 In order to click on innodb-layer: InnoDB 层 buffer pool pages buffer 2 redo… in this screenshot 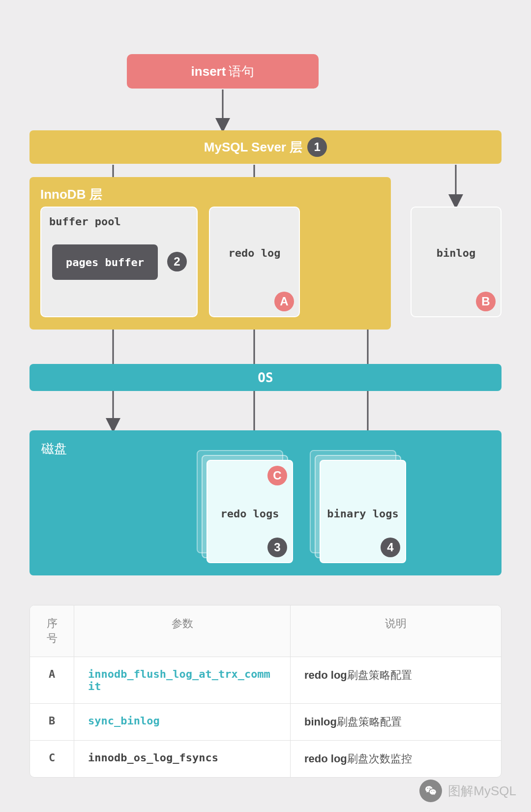, I will do `click(210, 253)`.